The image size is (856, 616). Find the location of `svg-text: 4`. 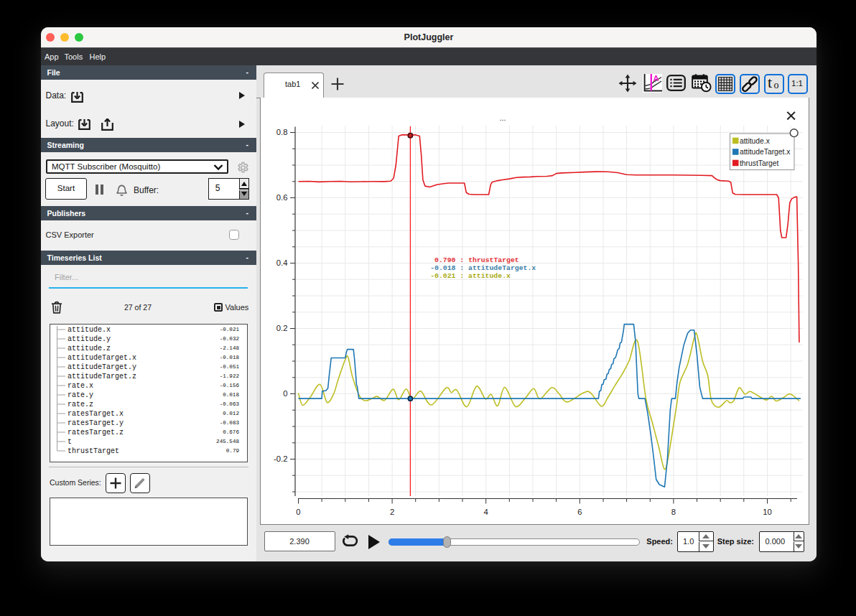

svg-text: 4 is located at coordinates (485, 512).